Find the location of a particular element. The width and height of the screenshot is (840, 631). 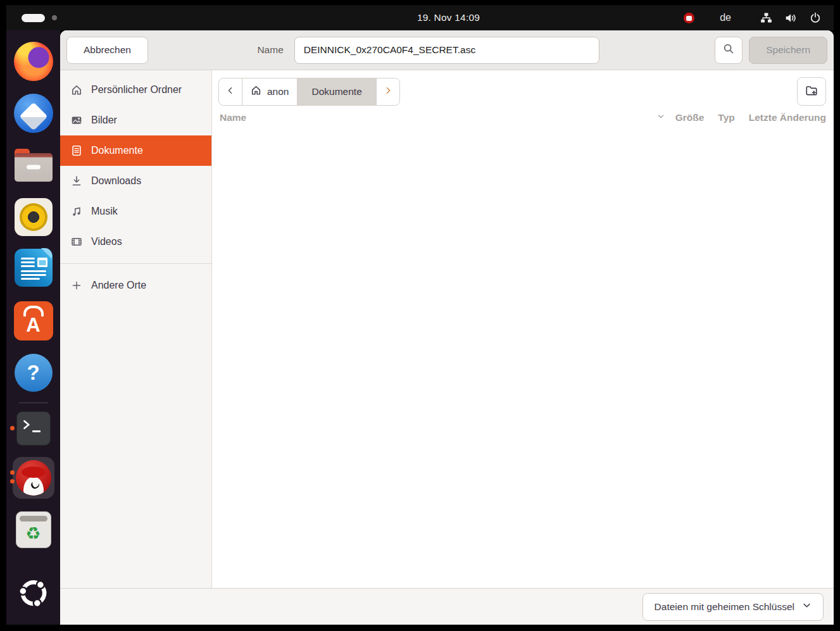

new-folder-button is located at coordinates (812, 91).